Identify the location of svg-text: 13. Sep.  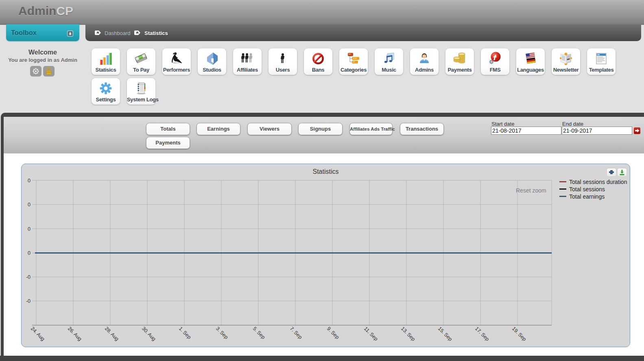
(408, 334).